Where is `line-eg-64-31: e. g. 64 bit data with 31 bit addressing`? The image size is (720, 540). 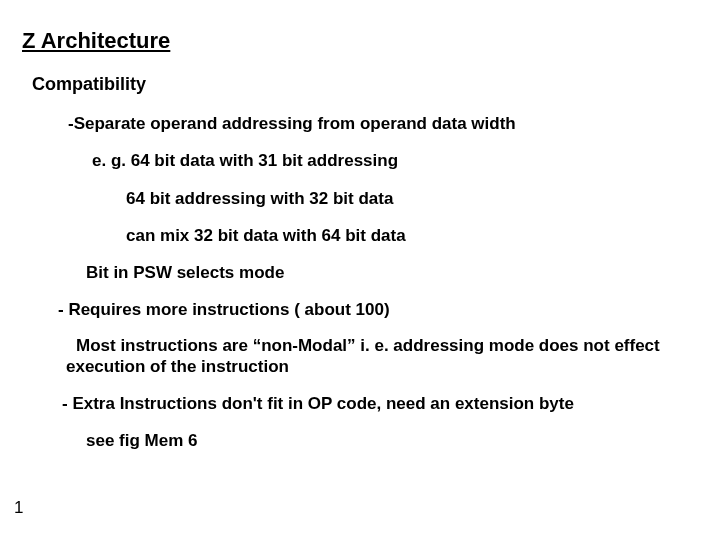 line-eg-64-31: e. g. 64 bit data with 31 bit addressing is located at coordinates (395, 160).